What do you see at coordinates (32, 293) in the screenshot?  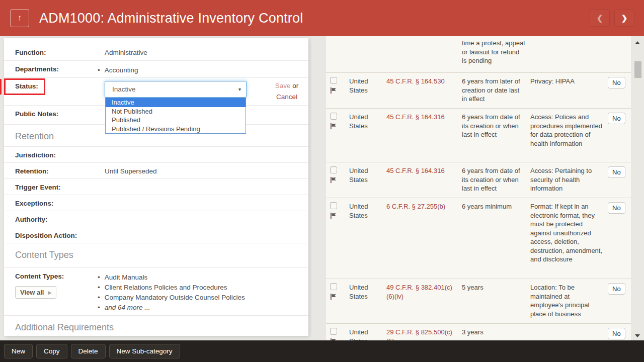 I see `view-all-label: View all` at bounding box center [32, 293].